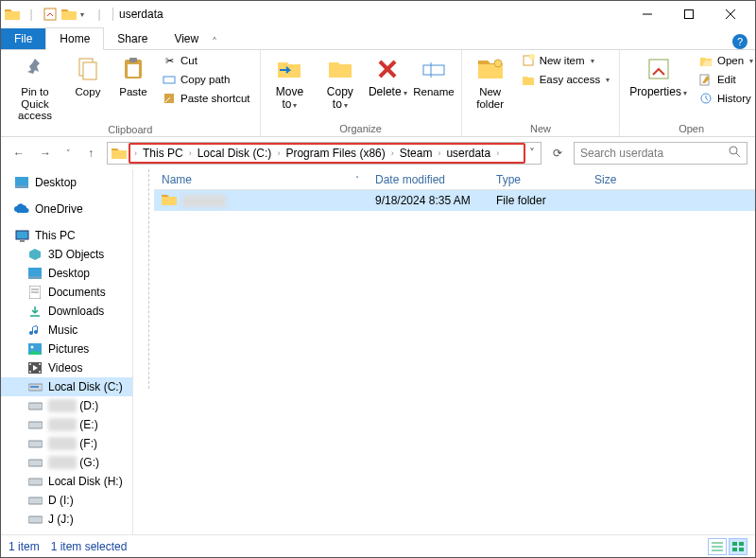  What do you see at coordinates (659, 69) in the screenshot?
I see `properties-icon` at bounding box center [659, 69].